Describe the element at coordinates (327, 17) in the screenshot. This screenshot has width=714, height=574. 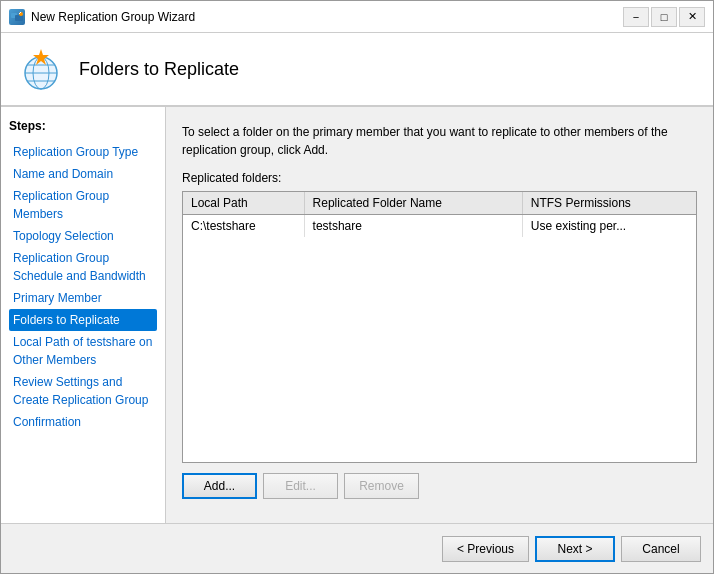
I see `title-bar-text: New Replication Group Wizard` at that location.